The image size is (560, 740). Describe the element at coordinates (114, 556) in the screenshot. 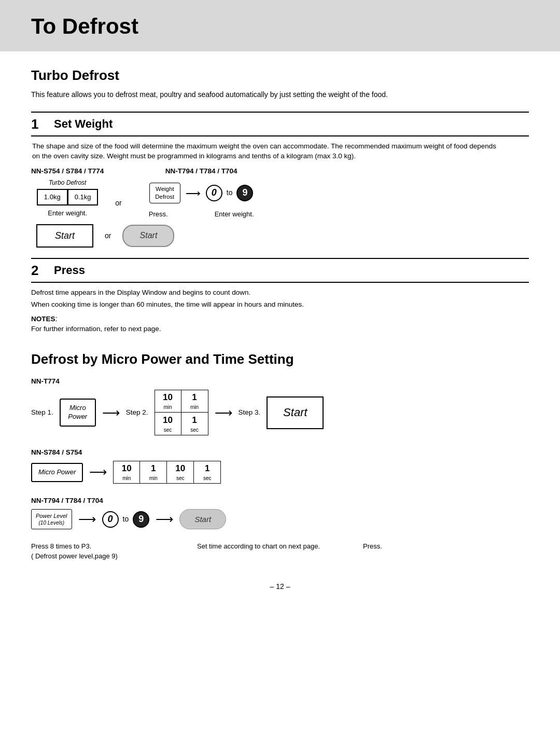

I see `bottom-note1-line2: ( Defrost power level,page 9)` at that location.